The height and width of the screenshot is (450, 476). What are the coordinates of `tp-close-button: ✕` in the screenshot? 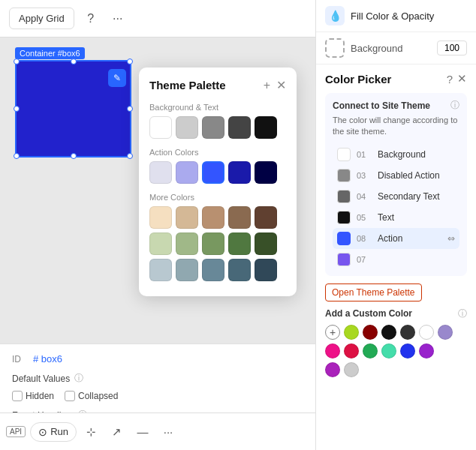 It's located at (281, 86).